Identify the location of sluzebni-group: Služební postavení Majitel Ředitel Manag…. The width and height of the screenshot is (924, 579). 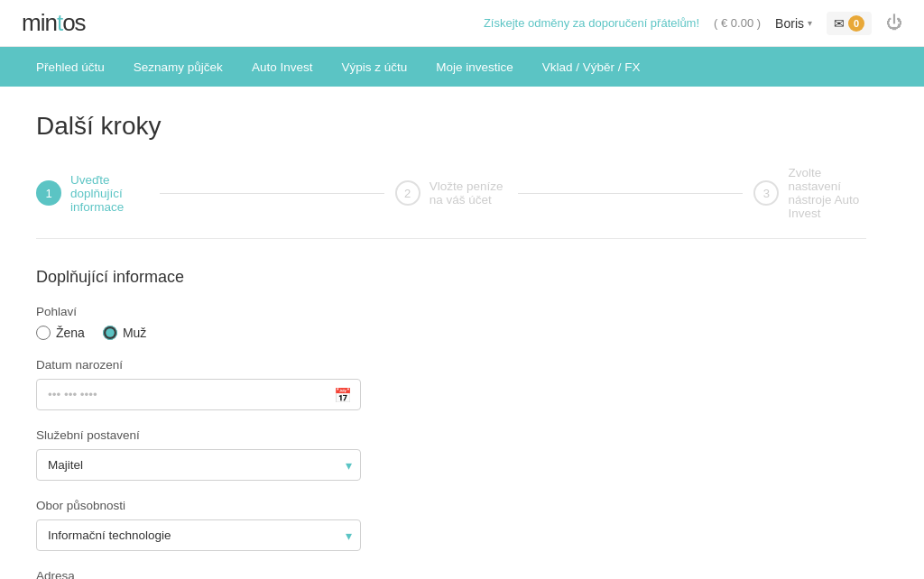
(451, 455).